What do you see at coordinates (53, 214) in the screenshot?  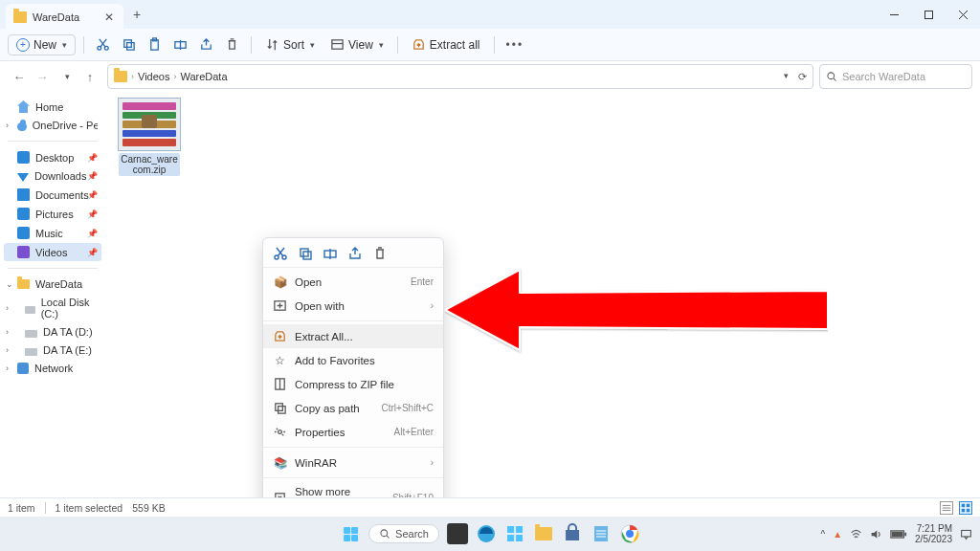 I see `sidebar-item-pictures: Pictures📌` at bounding box center [53, 214].